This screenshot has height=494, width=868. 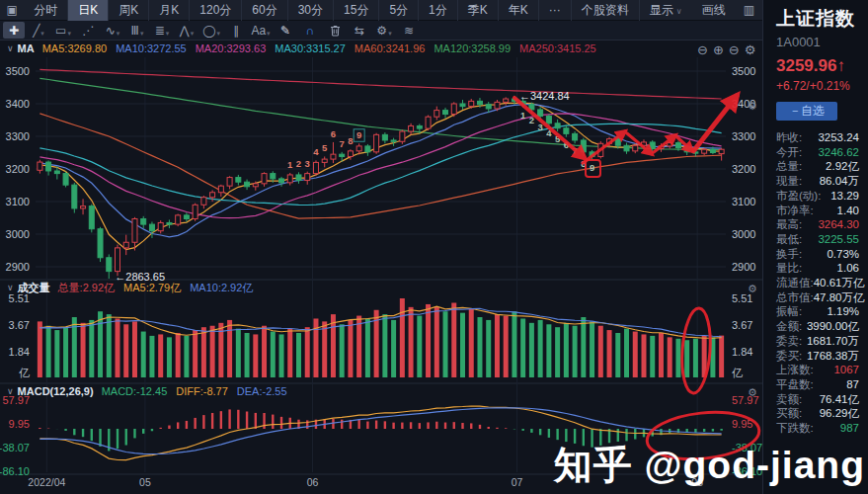 I want to click on legend-item: MA120:3258.99, so click(x=472, y=48).